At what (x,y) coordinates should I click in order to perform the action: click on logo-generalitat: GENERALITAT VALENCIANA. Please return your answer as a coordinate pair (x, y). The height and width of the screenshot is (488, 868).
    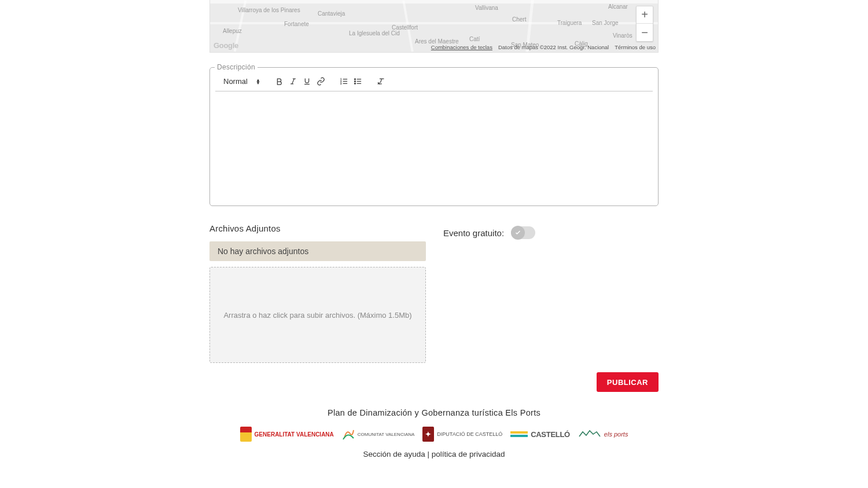
    Looking at the image, I should click on (287, 434).